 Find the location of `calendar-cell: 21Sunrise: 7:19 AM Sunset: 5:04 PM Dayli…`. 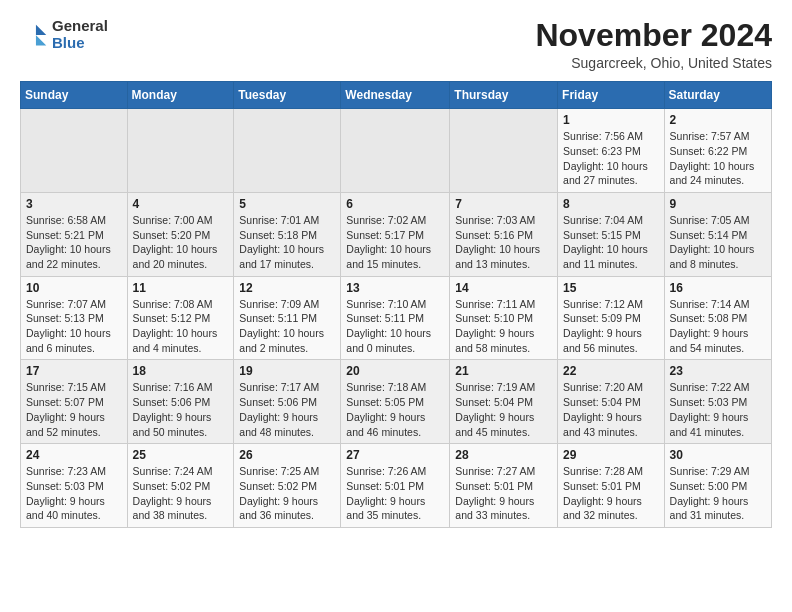

calendar-cell: 21Sunrise: 7:19 AM Sunset: 5:04 PM Dayli… is located at coordinates (504, 402).